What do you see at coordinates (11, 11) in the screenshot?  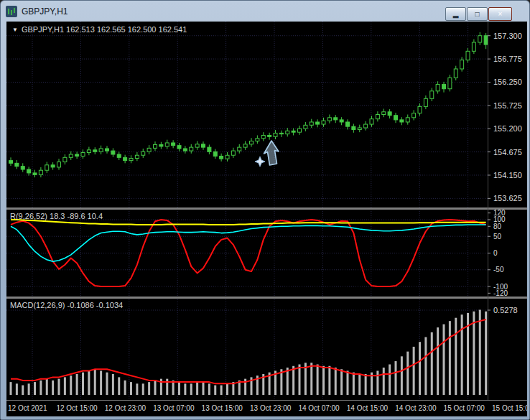 I see `app-icon` at bounding box center [11, 11].